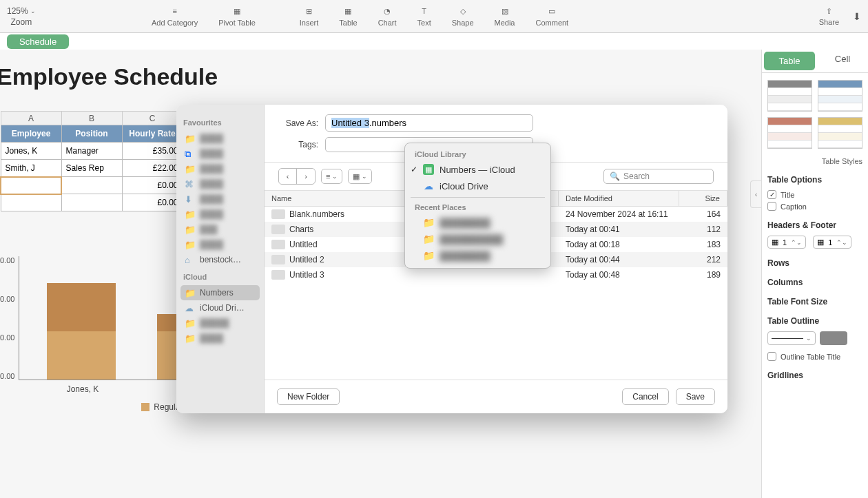 This screenshot has height=498, width=868. Describe the element at coordinates (309, 17) in the screenshot. I see `insert-button: ⊞Insert` at that location.